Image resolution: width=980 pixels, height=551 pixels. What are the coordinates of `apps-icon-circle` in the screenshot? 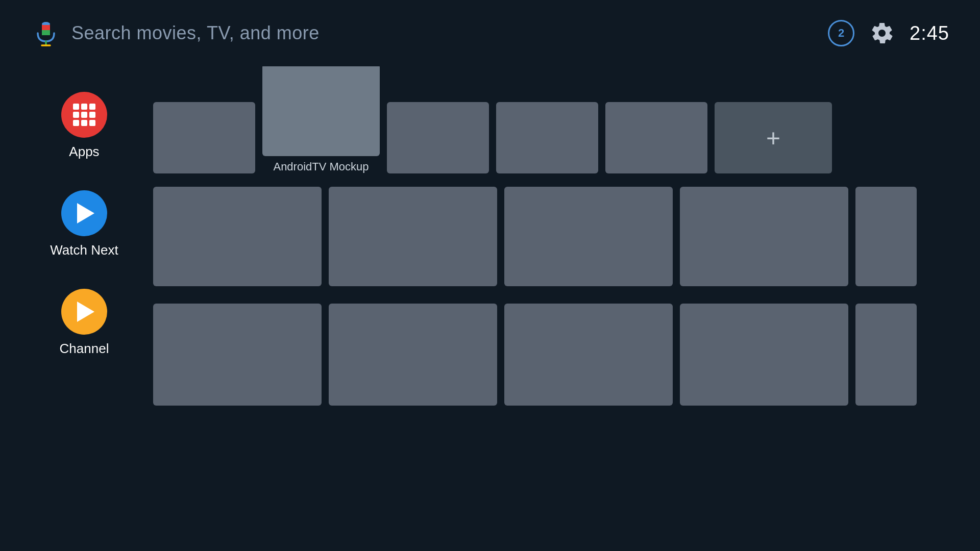 It's located at (84, 115).